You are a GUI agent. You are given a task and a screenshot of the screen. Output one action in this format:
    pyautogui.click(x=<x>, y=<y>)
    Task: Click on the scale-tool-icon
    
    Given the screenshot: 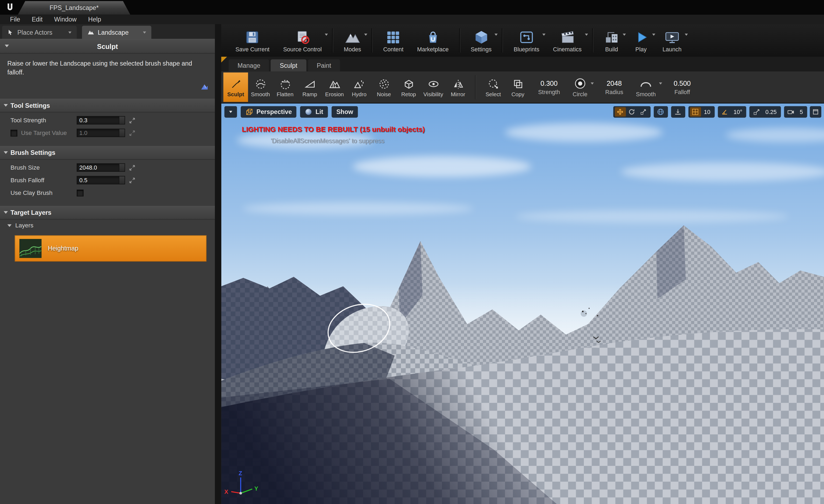 What is the action you would take?
    pyautogui.click(x=643, y=112)
    